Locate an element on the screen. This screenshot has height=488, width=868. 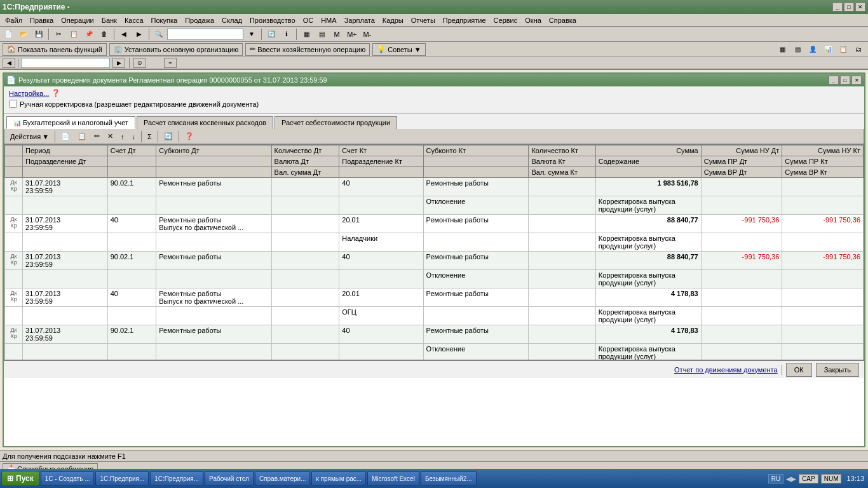
row5-schet-kt: 40 is located at coordinates (381, 334).